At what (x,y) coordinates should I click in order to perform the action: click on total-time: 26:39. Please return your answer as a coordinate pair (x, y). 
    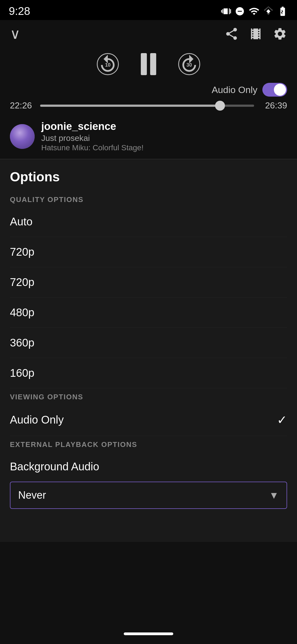
    Looking at the image, I should click on (273, 106).